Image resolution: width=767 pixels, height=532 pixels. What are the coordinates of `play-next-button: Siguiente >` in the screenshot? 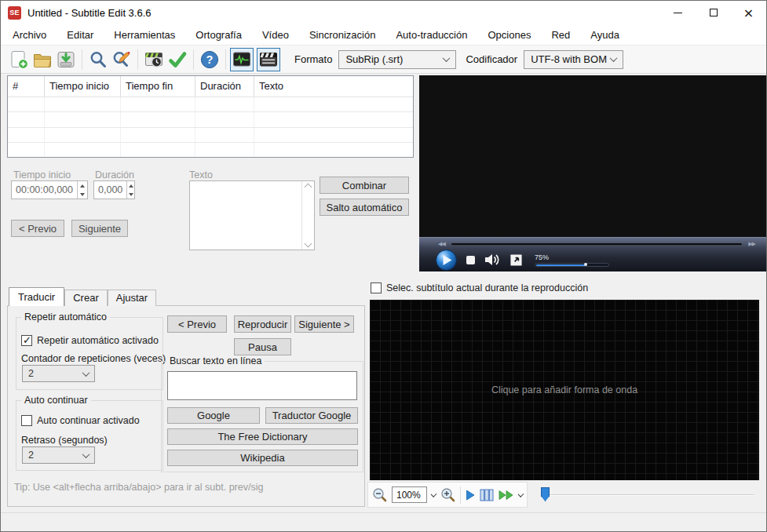 It's located at (324, 324).